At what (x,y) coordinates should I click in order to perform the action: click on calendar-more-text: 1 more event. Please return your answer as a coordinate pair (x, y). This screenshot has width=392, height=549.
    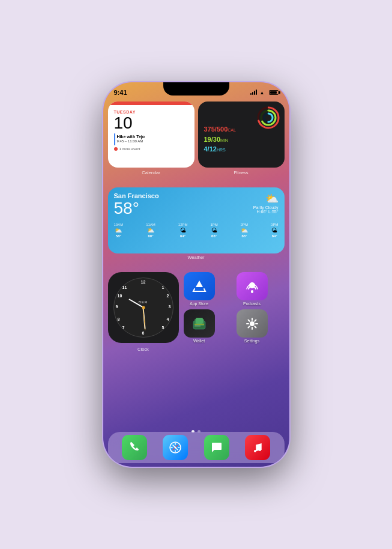
    Looking at the image, I should click on (130, 149).